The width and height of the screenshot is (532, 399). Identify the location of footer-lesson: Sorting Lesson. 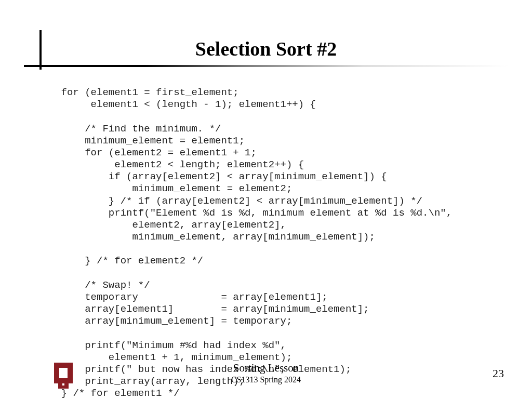
(266, 368).